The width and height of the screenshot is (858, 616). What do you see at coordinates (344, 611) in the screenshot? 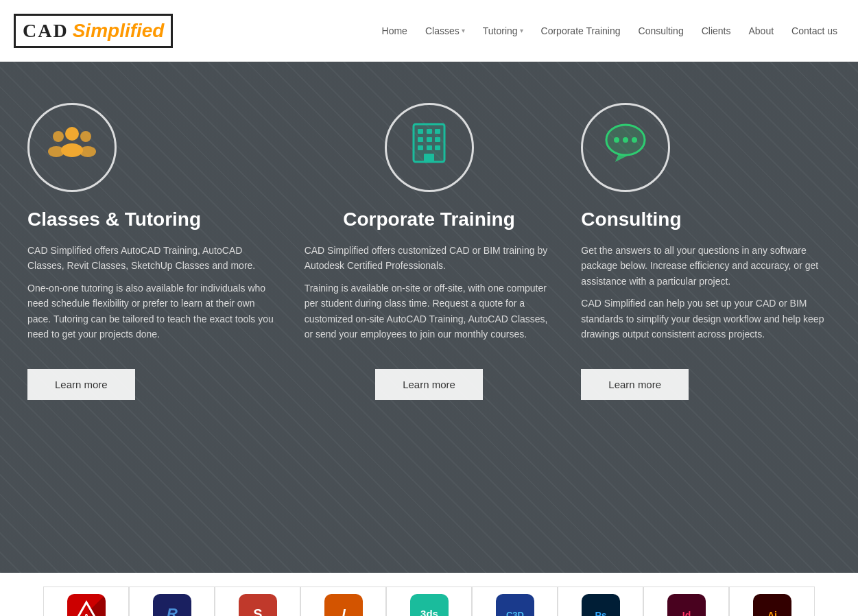
I see `svg-text: I` at bounding box center [344, 611].